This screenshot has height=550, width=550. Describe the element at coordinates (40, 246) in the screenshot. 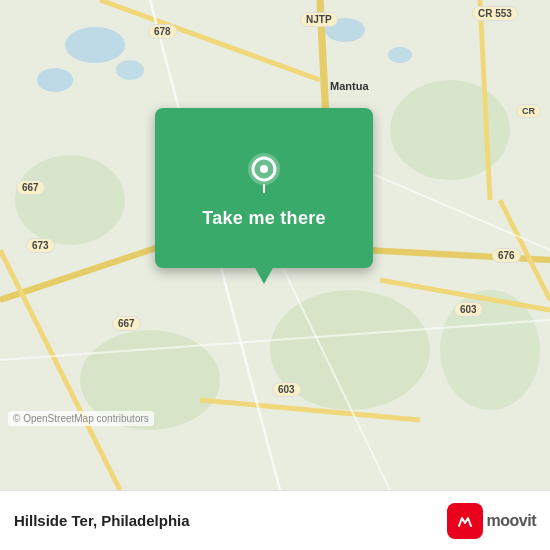

I see `road-label-673: 673` at that location.